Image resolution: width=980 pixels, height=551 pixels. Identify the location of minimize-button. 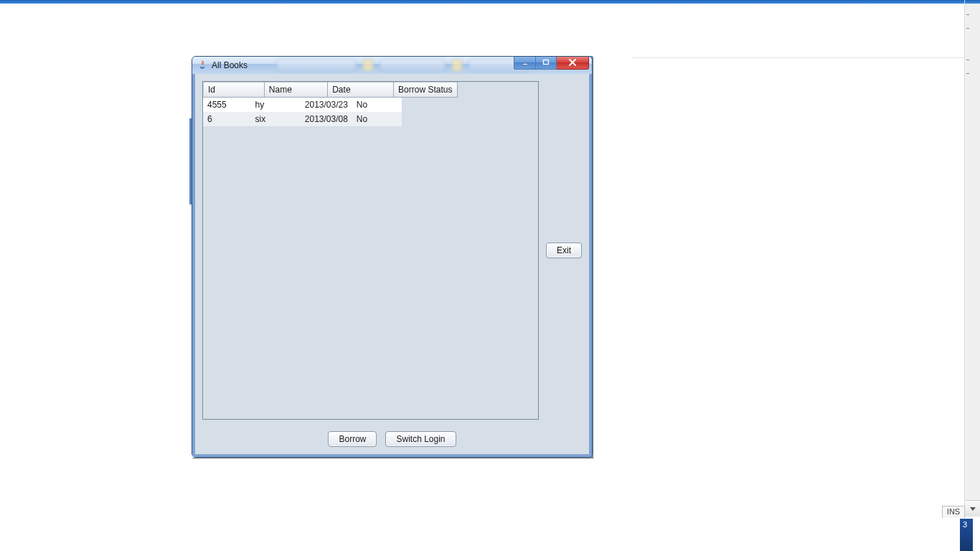
(524, 63).